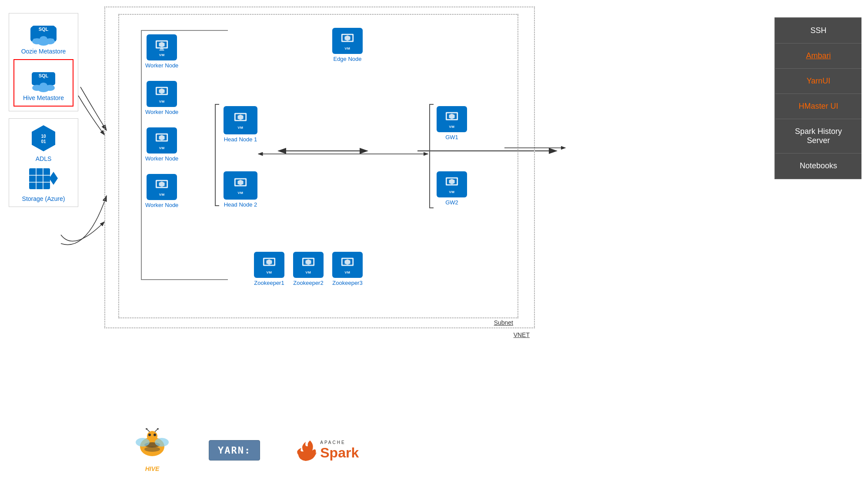  I want to click on zk3-label: Zookeeper3, so click(347, 283).